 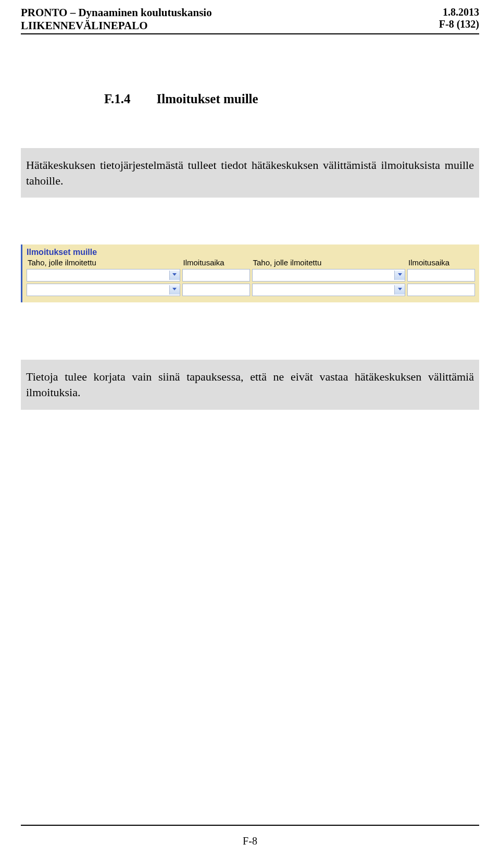 What do you see at coordinates (292, 99) in the screenshot?
I see `section-heading: F.1.4 Ilmoitukset muille` at bounding box center [292, 99].